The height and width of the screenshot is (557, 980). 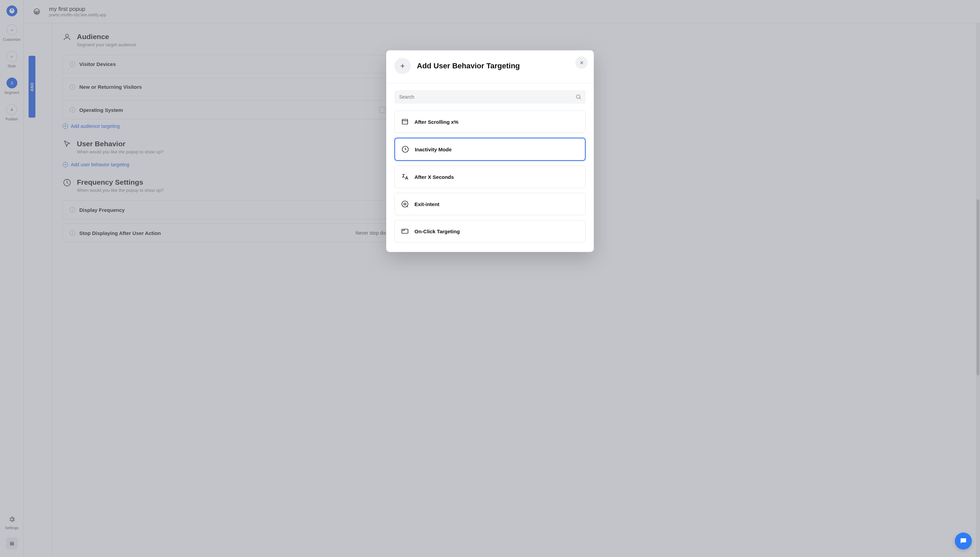 I want to click on clock-icon, so click(x=405, y=149).